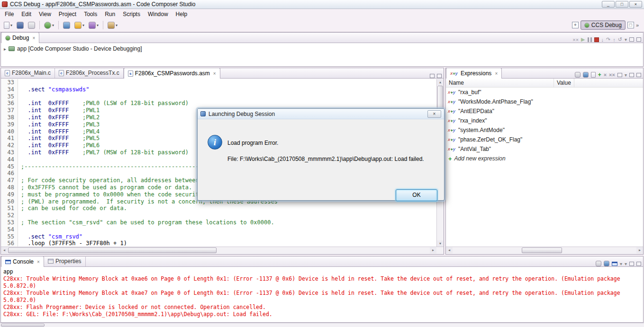  Describe the element at coordinates (620, 40) in the screenshot. I see `restart-icon: ↺` at that location.